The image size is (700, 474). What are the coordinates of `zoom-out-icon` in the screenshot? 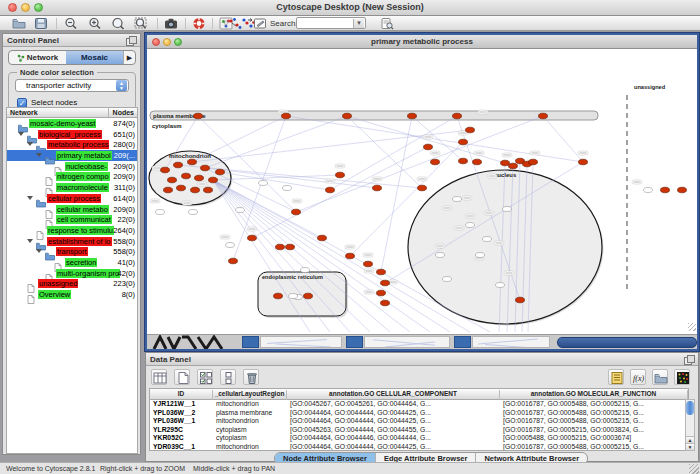 It's located at (71, 24).